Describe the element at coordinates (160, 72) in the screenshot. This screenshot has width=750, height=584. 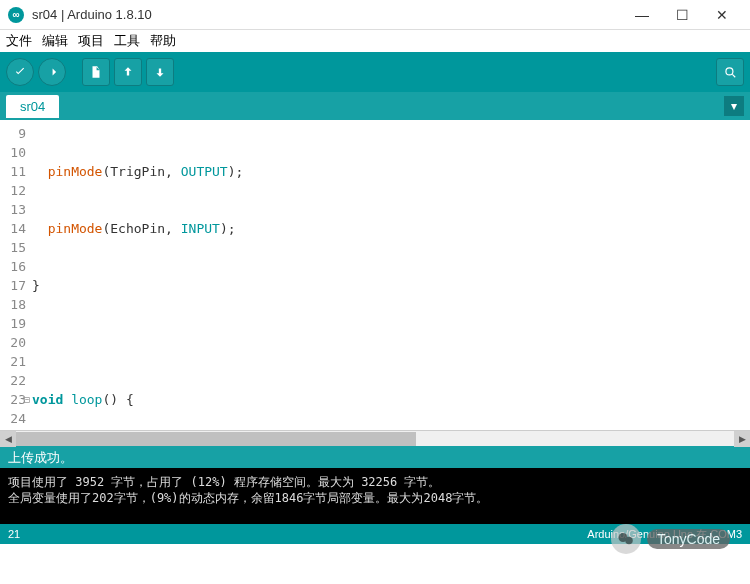
I see `save-button` at that location.